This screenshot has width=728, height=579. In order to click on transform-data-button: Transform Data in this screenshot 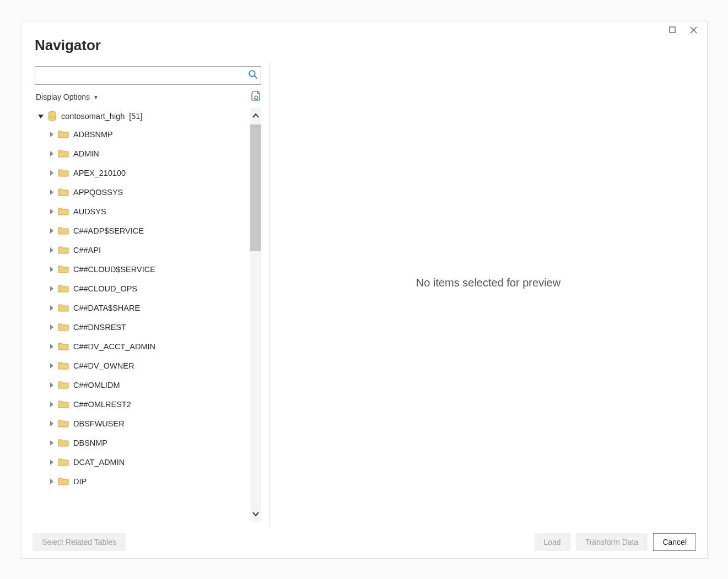, I will do `click(612, 542)`.